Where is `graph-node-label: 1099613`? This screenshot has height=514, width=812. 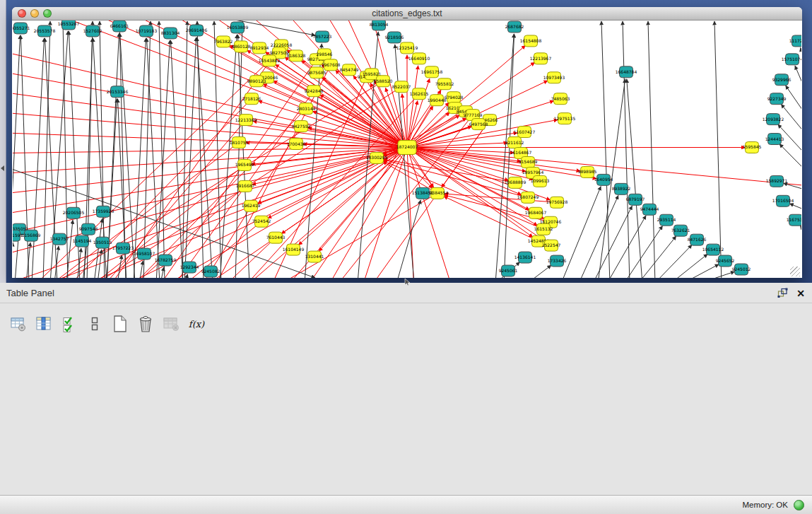 graph-node-label: 1099613 is located at coordinates (540, 181).